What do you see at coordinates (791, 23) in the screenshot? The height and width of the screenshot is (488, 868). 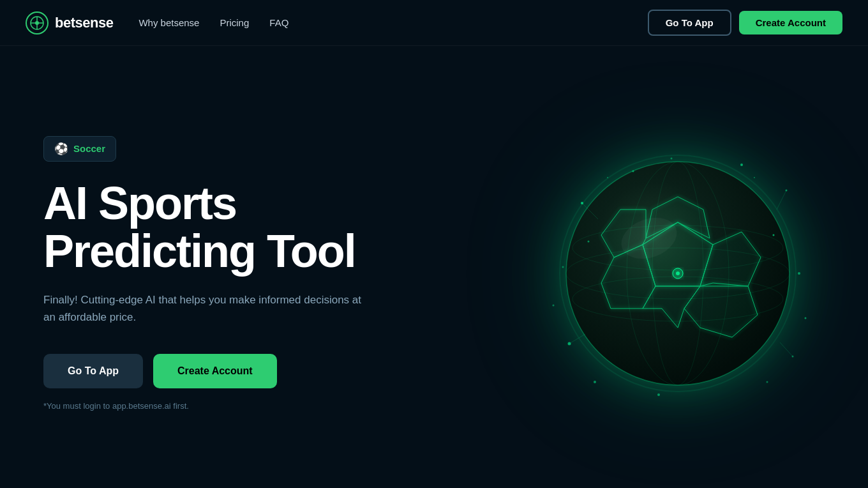 I see `nav-create-account-button: Create Account` at bounding box center [791, 23].